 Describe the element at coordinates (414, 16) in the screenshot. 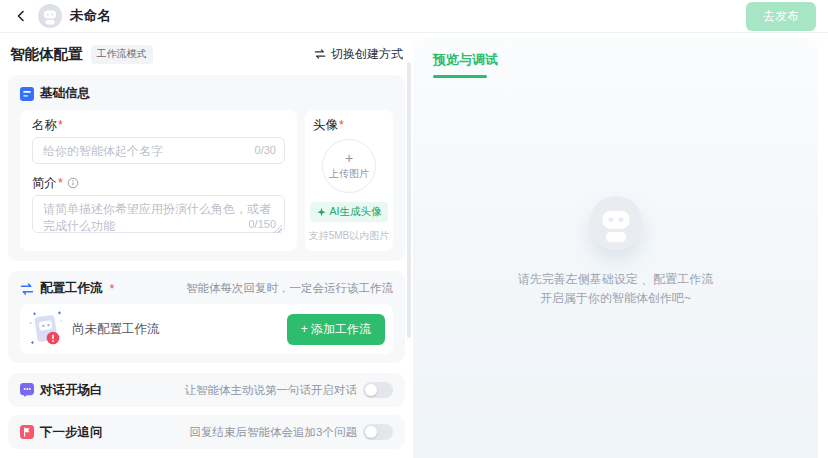

I see `top-bar: 未命名 去发布` at that location.